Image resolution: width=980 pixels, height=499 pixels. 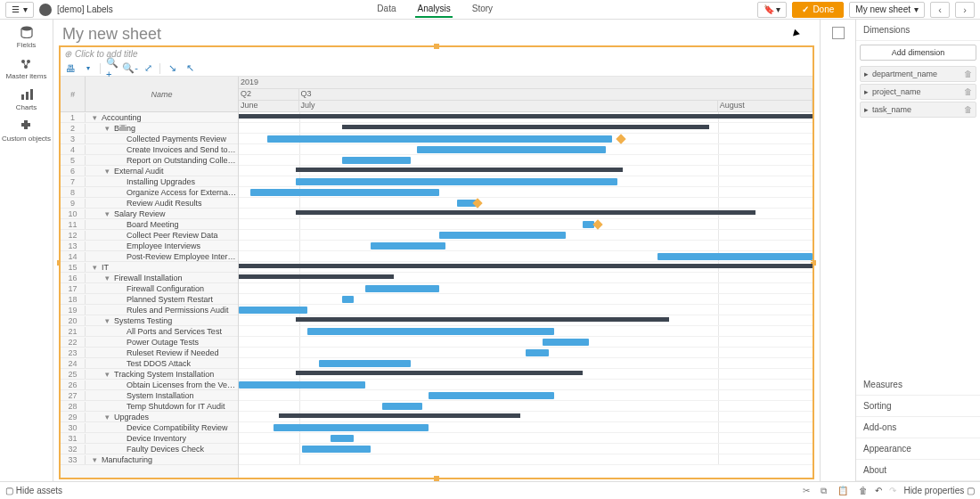 I want to click on dimension-item: ▸task_name🗑, so click(x=918, y=110).